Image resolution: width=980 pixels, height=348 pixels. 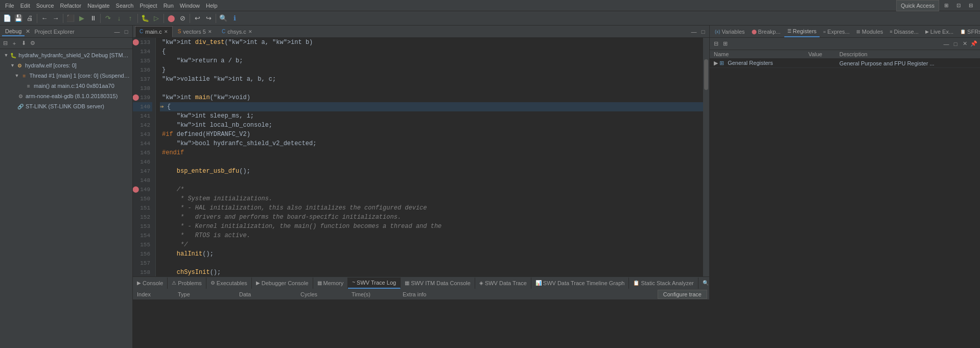 What do you see at coordinates (150, 283) in the screenshot?
I see `tab-console: ▶ Console` at bounding box center [150, 283].